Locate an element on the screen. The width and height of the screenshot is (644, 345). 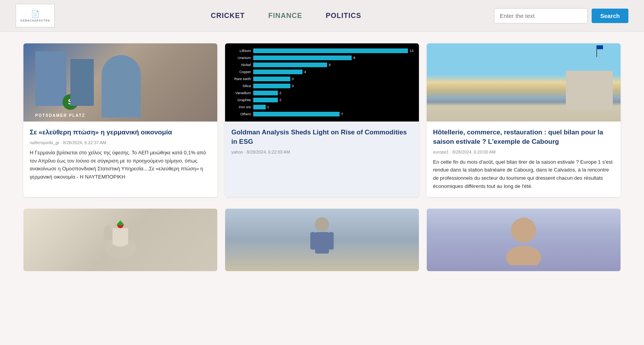
nav-cricket: CRICKET is located at coordinates (227, 16).